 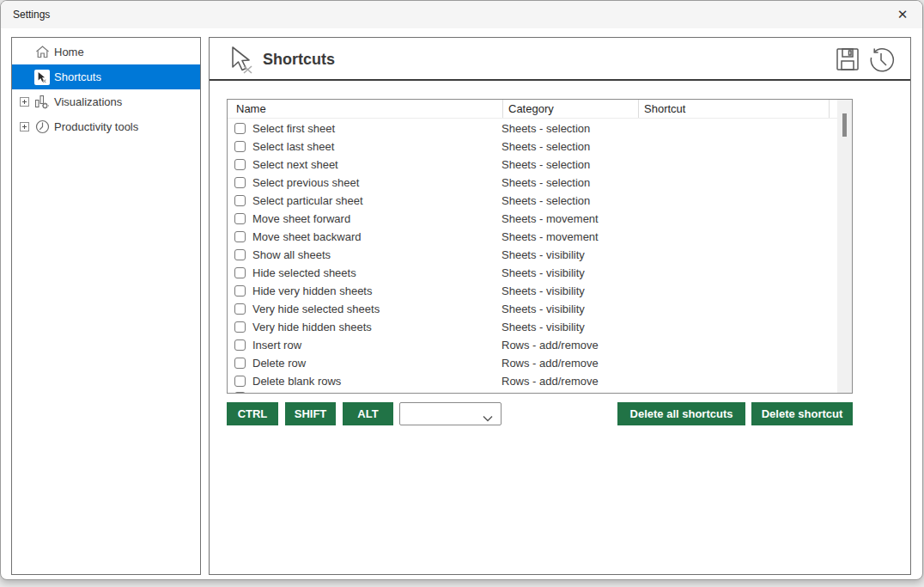 I want to click on sidebar-item-label: Home, so click(x=69, y=52).